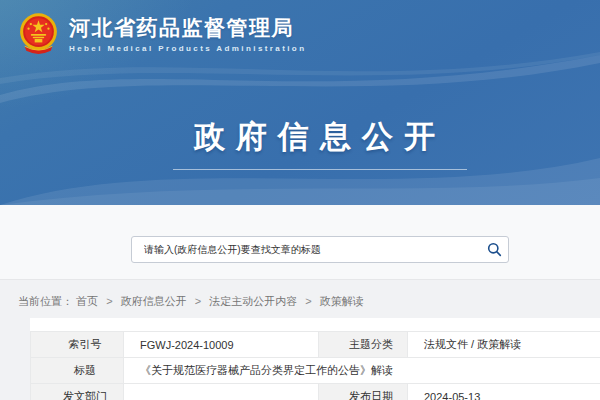  I want to click on breadcrumb-item-disclosure: 法定主动公开内容, so click(253, 301).